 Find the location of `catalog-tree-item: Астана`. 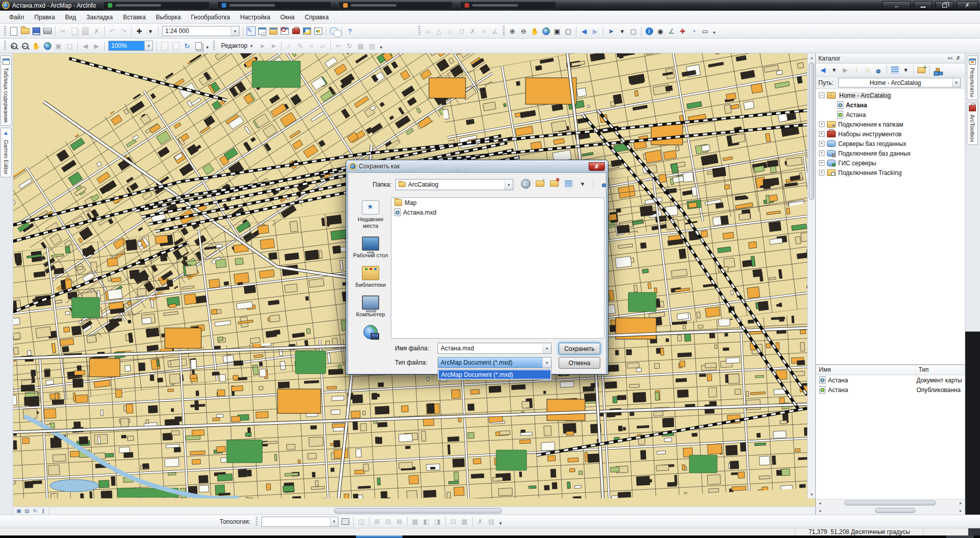

catalog-tree-item: Астана is located at coordinates (891, 115).